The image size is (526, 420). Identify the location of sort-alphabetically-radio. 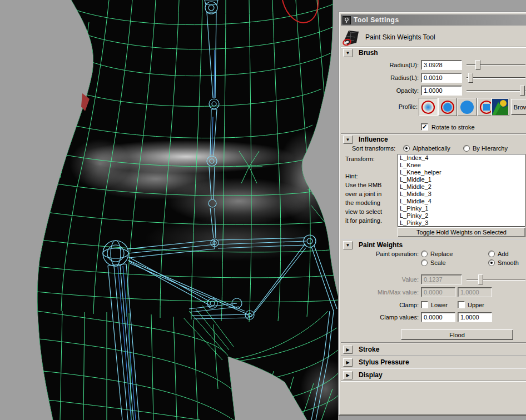
(406, 148).